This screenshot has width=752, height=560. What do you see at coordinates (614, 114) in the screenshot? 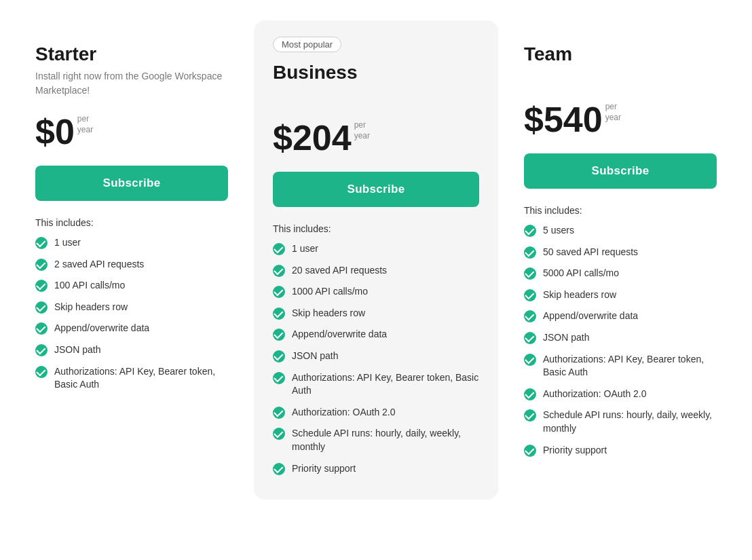
I see `price-period-team: per year` at bounding box center [614, 114].